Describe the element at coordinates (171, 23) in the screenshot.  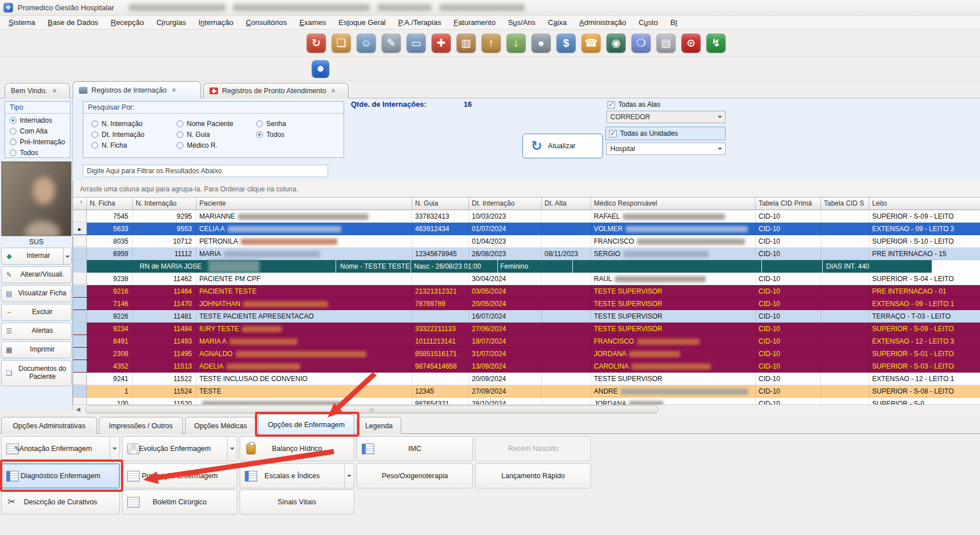
I see `menu-cirurgias: Cirurgias` at that location.